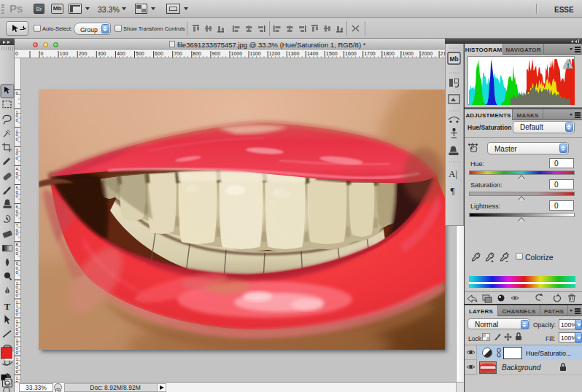 The image size is (582, 392). Describe the element at coordinates (370, 54) in the screenshot. I see `svg-text: 1700` at that location.